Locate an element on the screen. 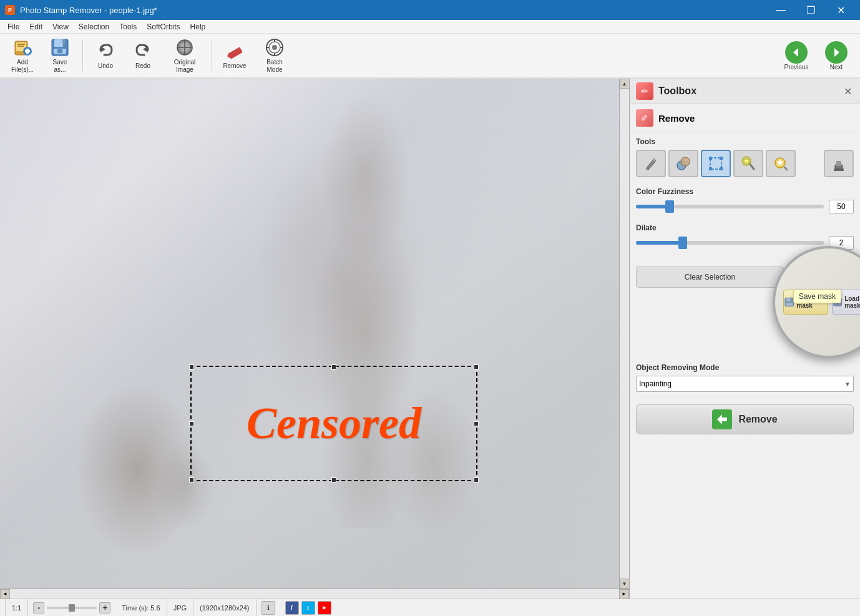 The width and height of the screenshot is (860, 616). dimensions-label: (1920x1280x24) is located at coordinates (225, 608).